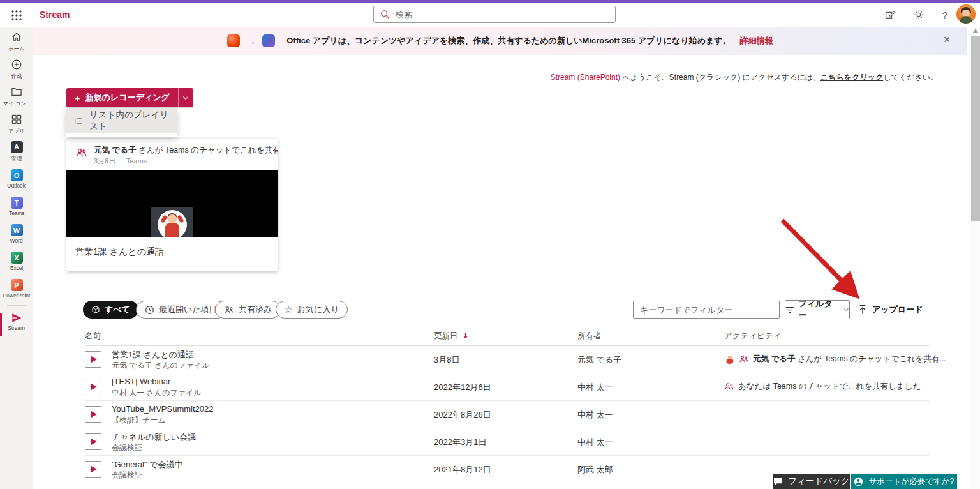 The height and width of the screenshot is (489, 980). I want to click on sidebar-item-admin: A 管理, so click(17, 152).